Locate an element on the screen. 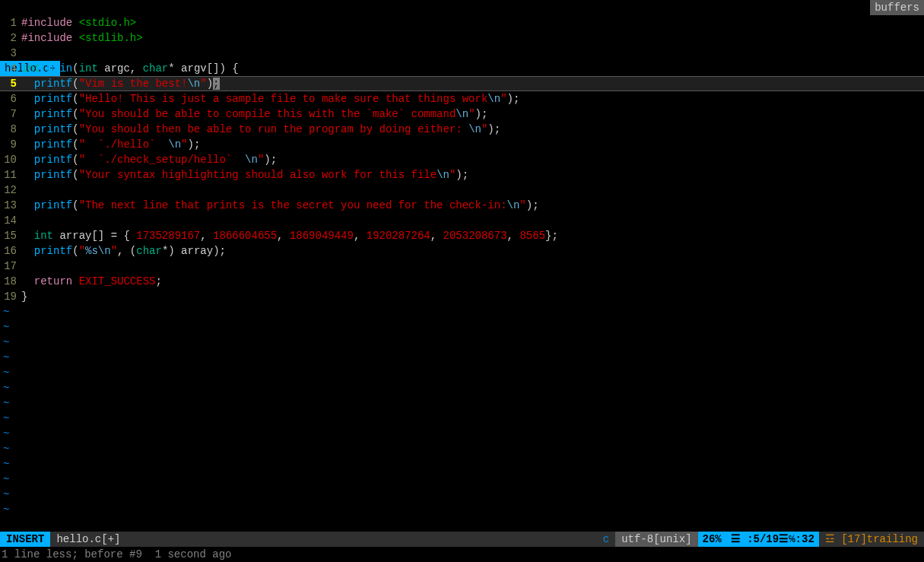 The height and width of the screenshot is (562, 924). code-line: 13 printf("The next line that prints is … is located at coordinates (462, 205).